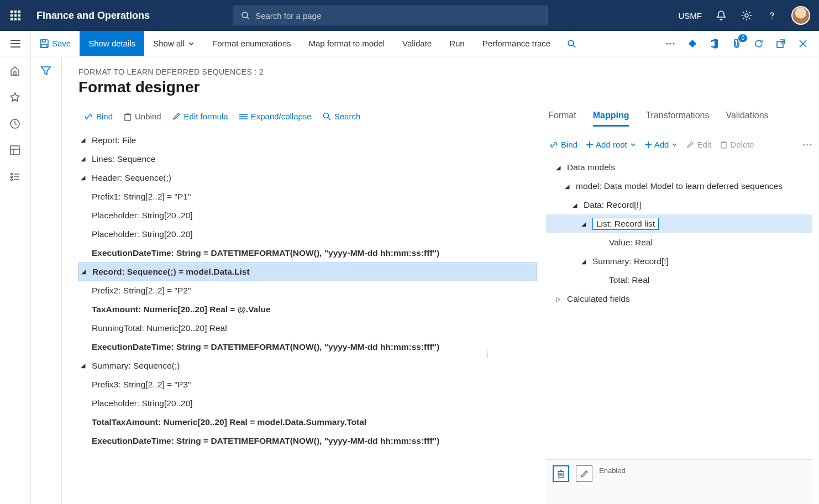 Image resolution: width=819 pixels, height=504 pixels. What do you see at coordinates (679, 205) in the screenshot?
I see `mapping-tree-node: ◢Data: Record[!]` at bounding box center [679, 205].